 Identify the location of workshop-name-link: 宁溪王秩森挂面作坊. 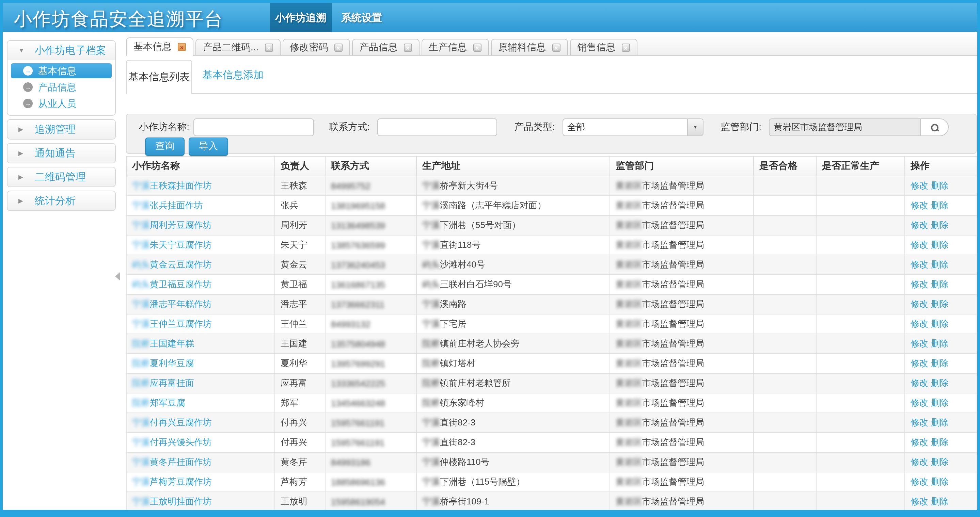
(172, 186).